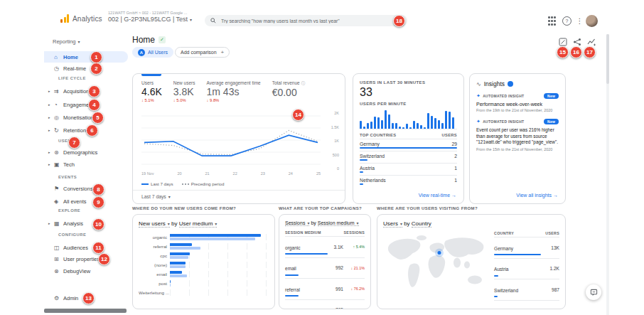 This screenshot has height=315, width=644. I want to click on scrollbar-track, so click(608, 175).